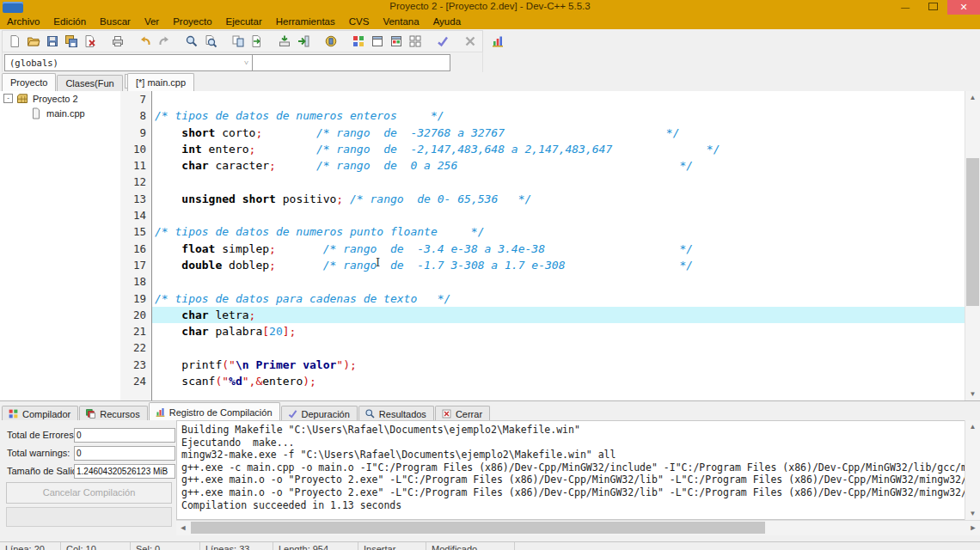 The image size is (980, 550). I want to click on abort-compilation-button, so click(470, 41).